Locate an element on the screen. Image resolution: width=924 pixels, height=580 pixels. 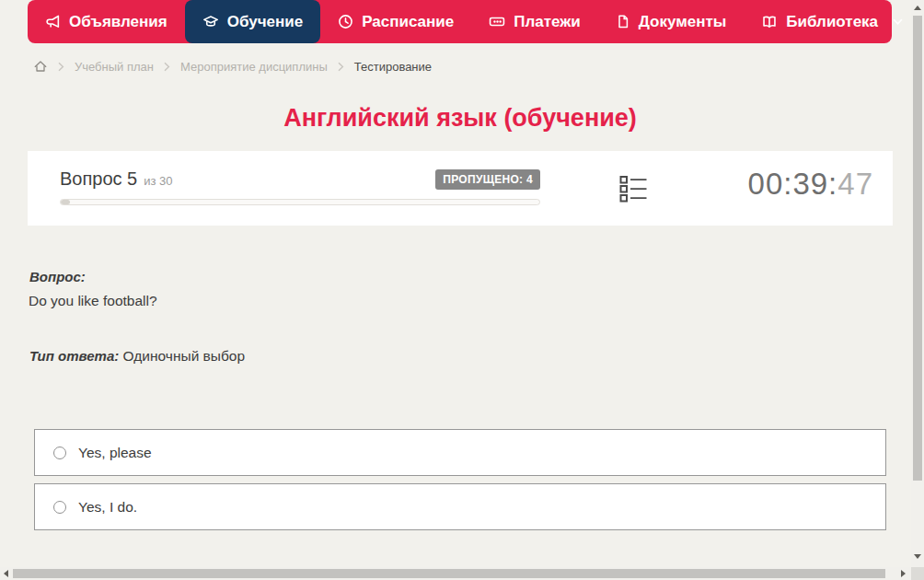
question-list-button is located at coordinates (633, 190).